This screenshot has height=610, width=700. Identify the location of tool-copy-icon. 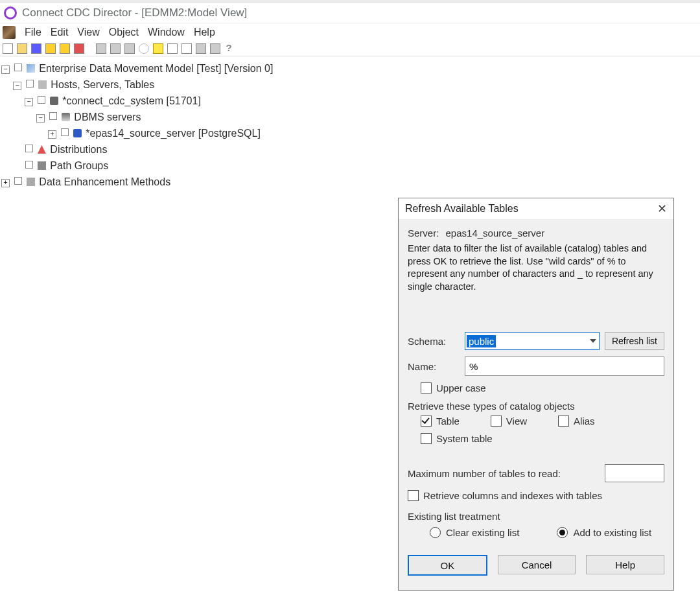
(115, 49).